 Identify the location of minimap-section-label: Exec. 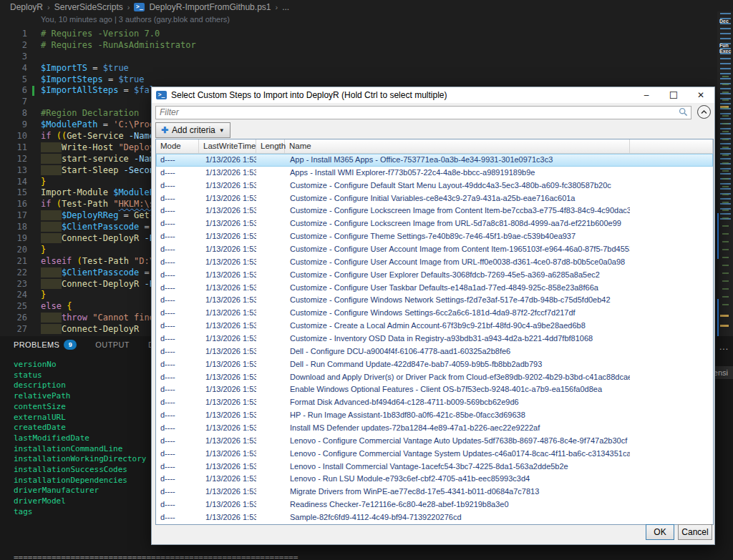
(725, 51).